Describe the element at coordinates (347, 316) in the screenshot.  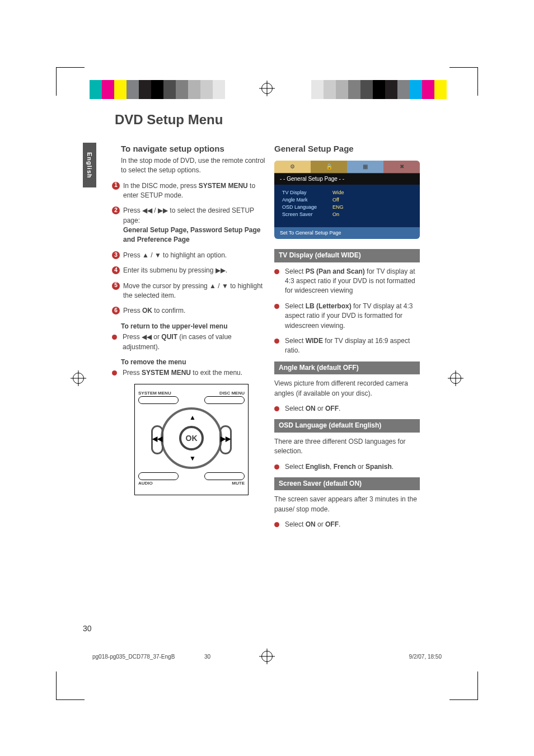
I see `tv-lb-bullet: Select LB (Letterbox) for TV display at …` at that location.